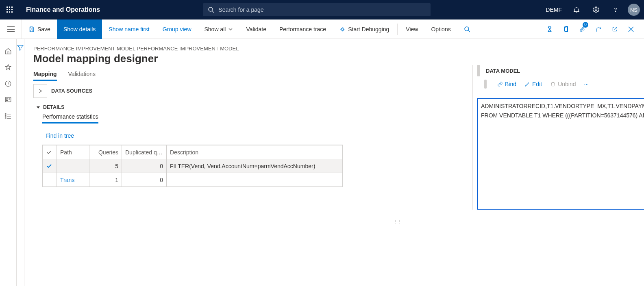 This screenshot has height=286, width=644. Describe the element at coordinates (129, 29) in the screenshot. I see `show-name-first-button: Show name first` at that location.